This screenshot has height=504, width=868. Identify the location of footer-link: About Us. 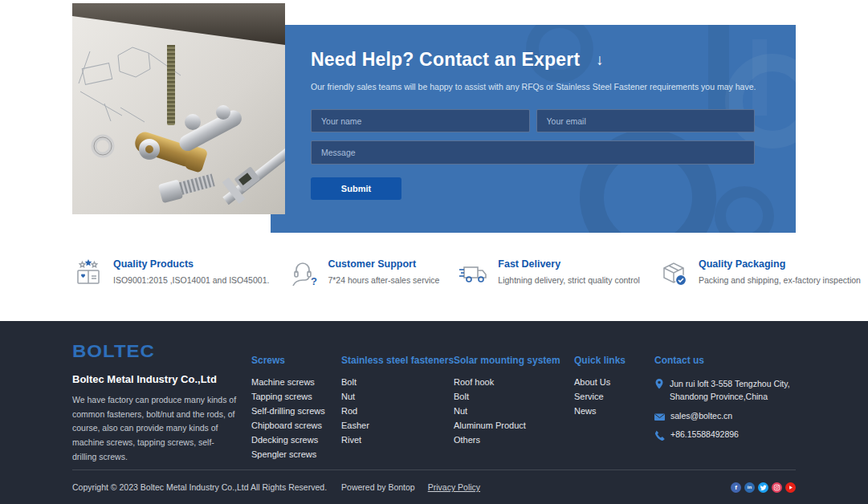
(614, 382).